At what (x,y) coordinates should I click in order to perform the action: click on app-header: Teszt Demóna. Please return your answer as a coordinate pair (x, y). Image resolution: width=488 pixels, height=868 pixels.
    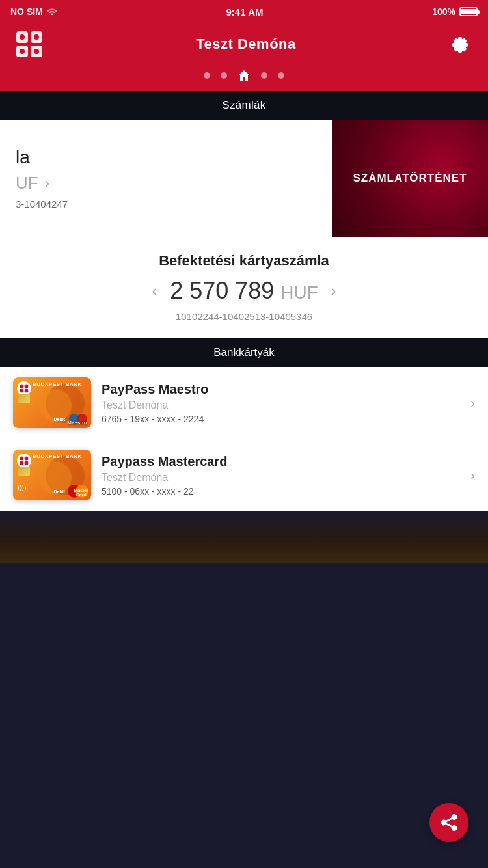
    Looking at the image, I should click on (244, 44).